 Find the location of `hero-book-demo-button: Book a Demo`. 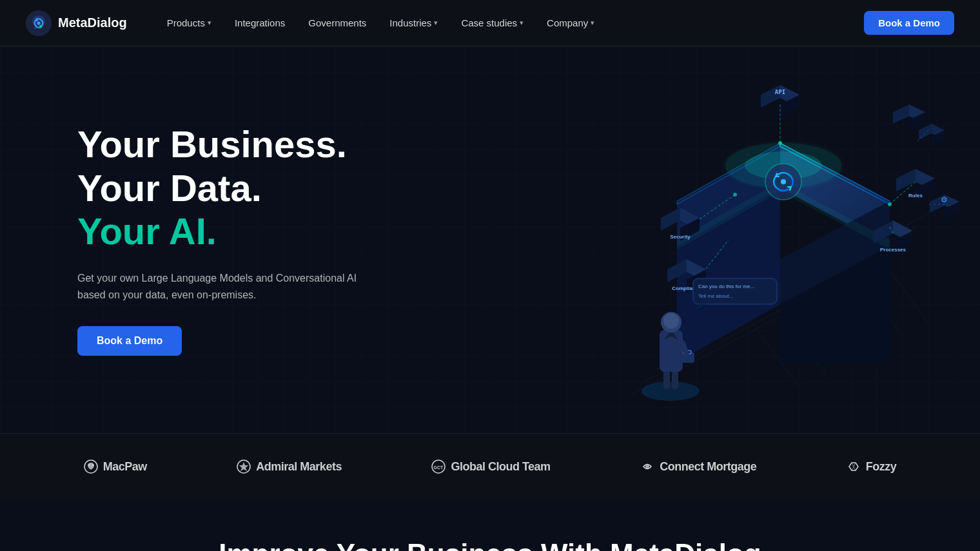

hero-book-demo-button: Book a Demo is located at coordinates (130, 341).